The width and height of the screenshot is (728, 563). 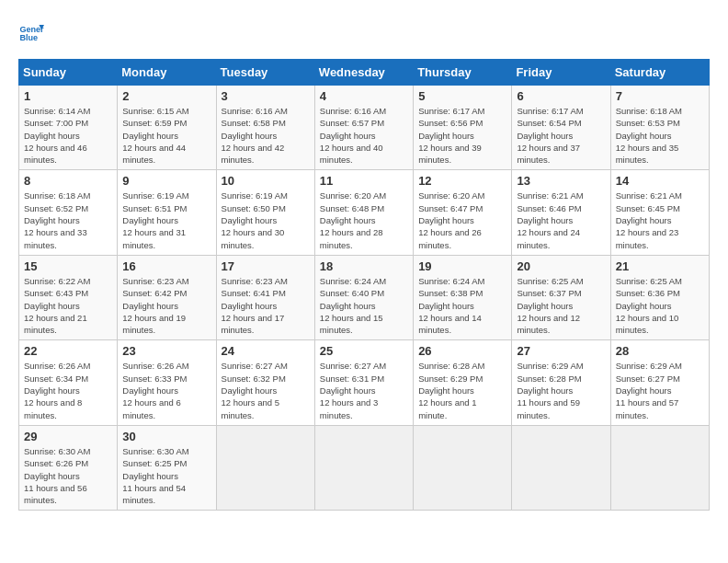 What do you see at coordinates (463, 213) in the screenshot?
I see `calendar-cell: 12 Sunrise: 6:20 AM Sunset: 6:47 PM Dayl…` at bounding box center [463, 213].